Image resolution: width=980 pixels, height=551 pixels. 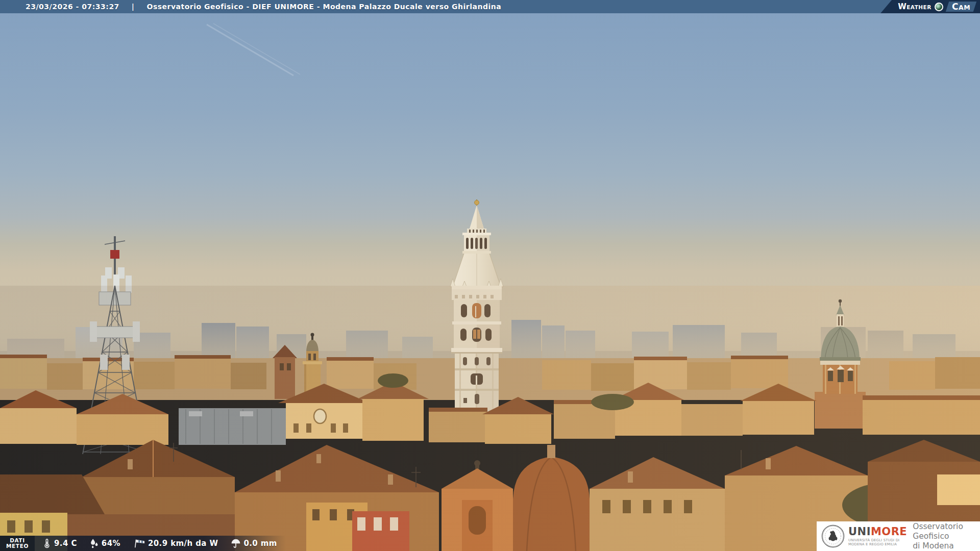 What do you see at coordinates (153, 543) in the screenshot?
I see `meteo-bar: DATI METEO 9.4 C 64%` at bounding box center [153, 543].